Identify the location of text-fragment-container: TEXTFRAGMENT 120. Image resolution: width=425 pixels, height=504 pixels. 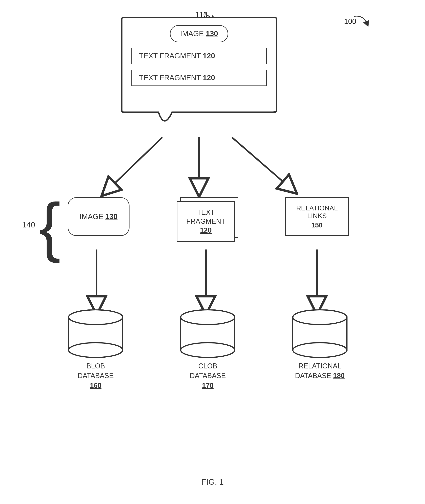
(208, 219).